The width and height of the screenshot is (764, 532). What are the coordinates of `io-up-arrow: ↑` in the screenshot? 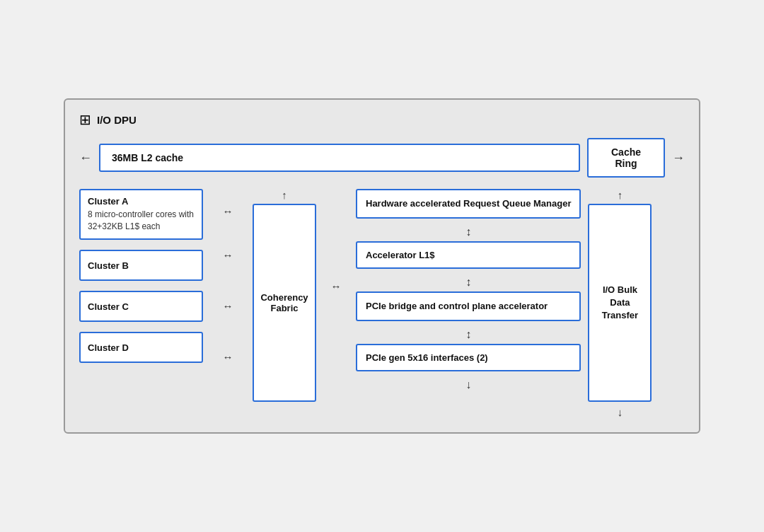 It's located at (620, 195).